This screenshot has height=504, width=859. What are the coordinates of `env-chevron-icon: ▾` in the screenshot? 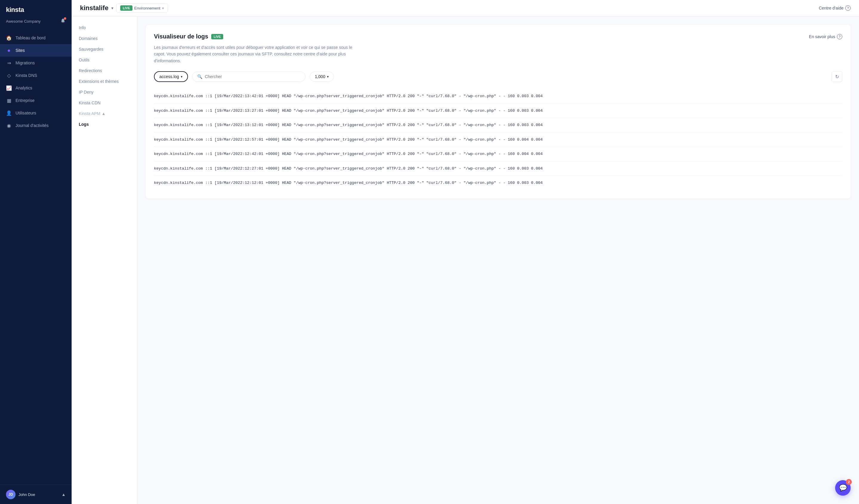 It's located at (163, 8).